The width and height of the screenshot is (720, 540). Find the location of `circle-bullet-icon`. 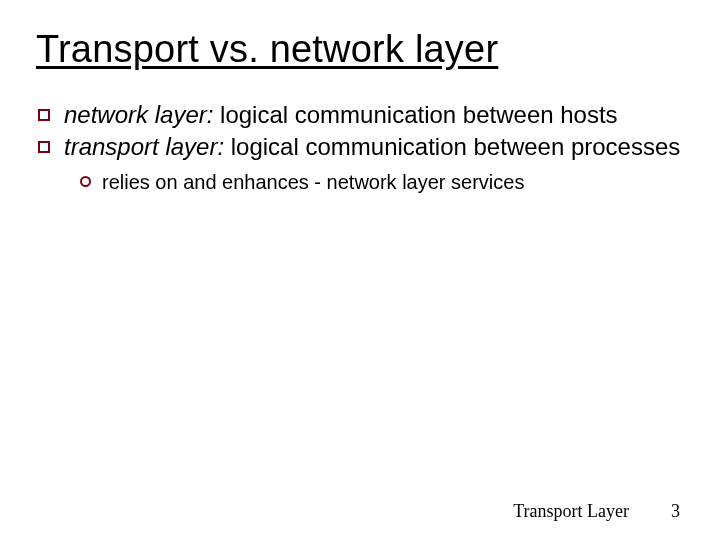

circle-bullet-icon is located at coordinates (86, 182).